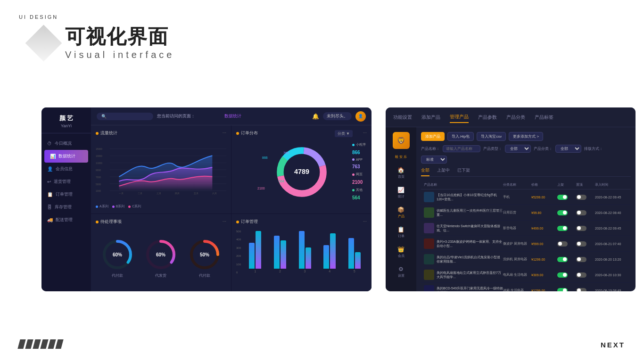  What do you see at coordinates (464, 172) in the screenshot?
I see `tab-off-shelf: 已下架` at bounding box center [464, 172].